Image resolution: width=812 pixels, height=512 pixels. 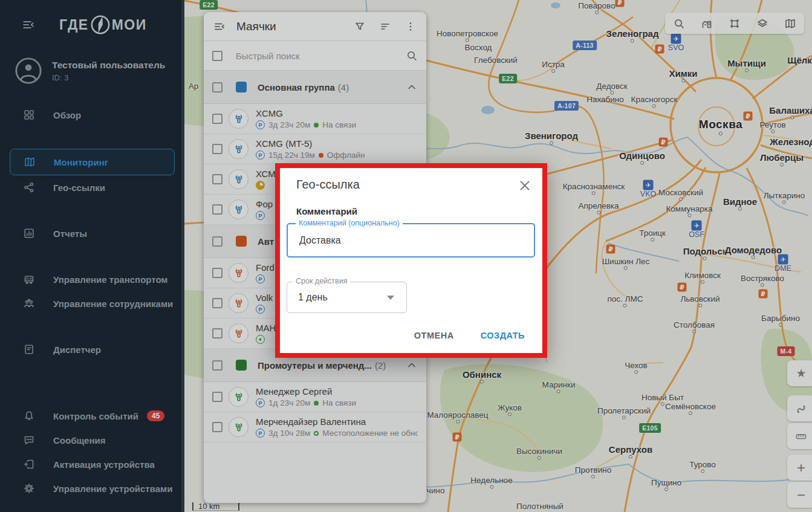 I want to click on search-input, so click(x=320, y=56).